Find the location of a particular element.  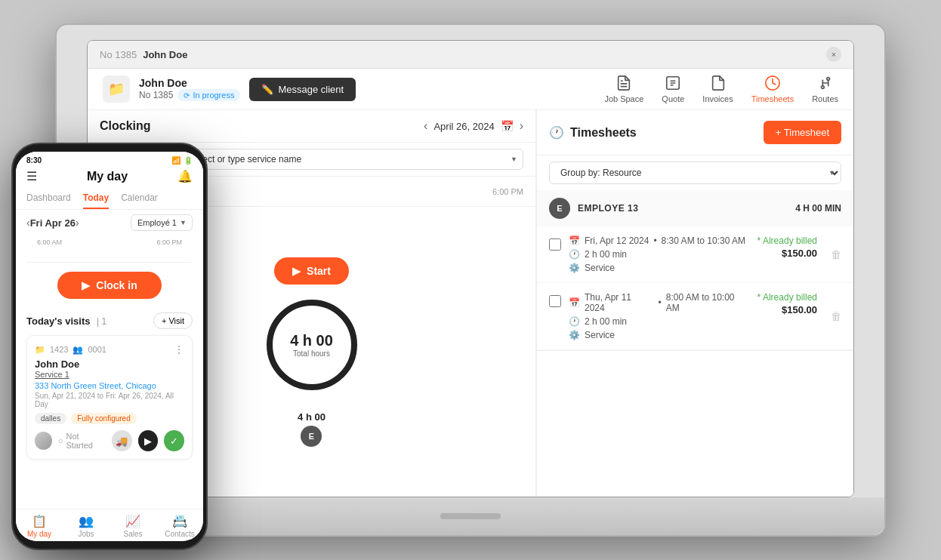

visits-count: | 1 is located at coordinates (101, 322).